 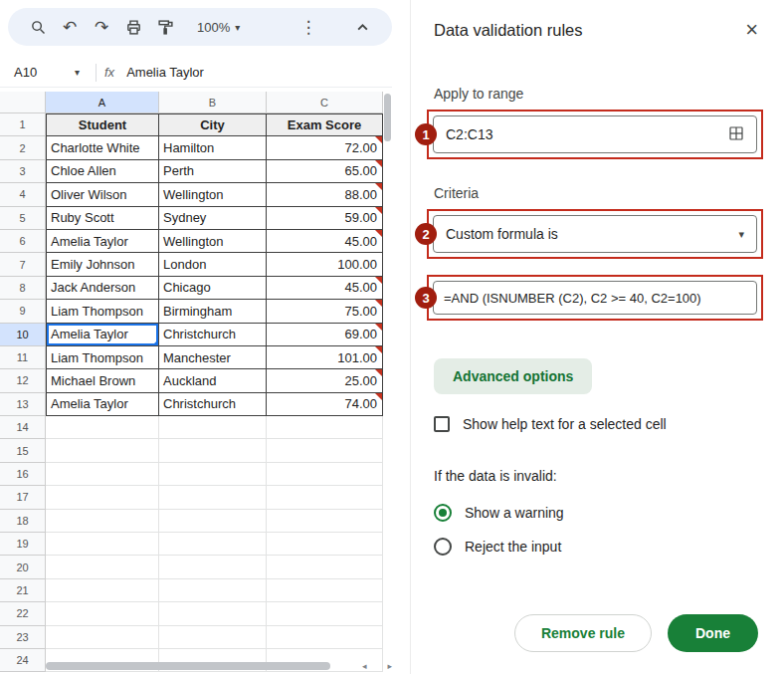 I want to click on cell-B16, so click(x=213, y=474).